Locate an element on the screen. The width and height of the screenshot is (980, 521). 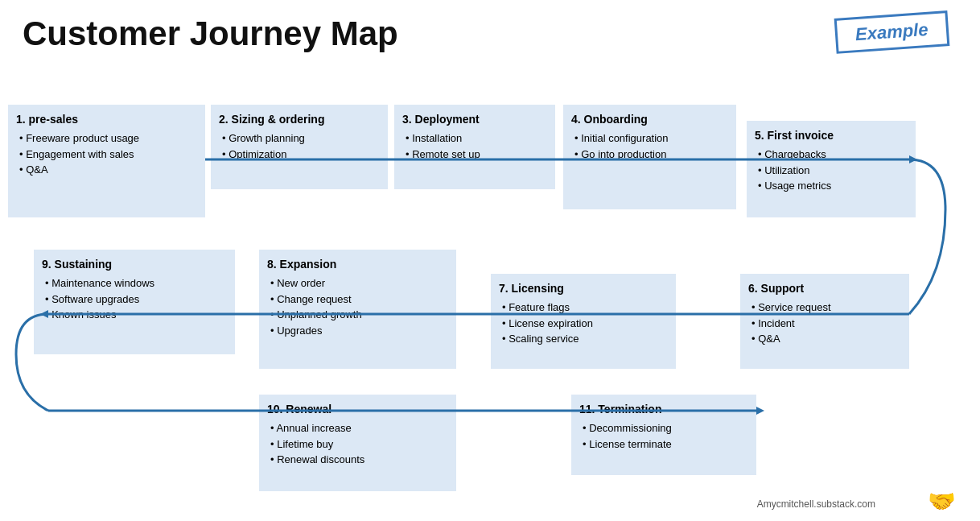
card-item-expansion: Upgrades is located at coordinates (359, 331).